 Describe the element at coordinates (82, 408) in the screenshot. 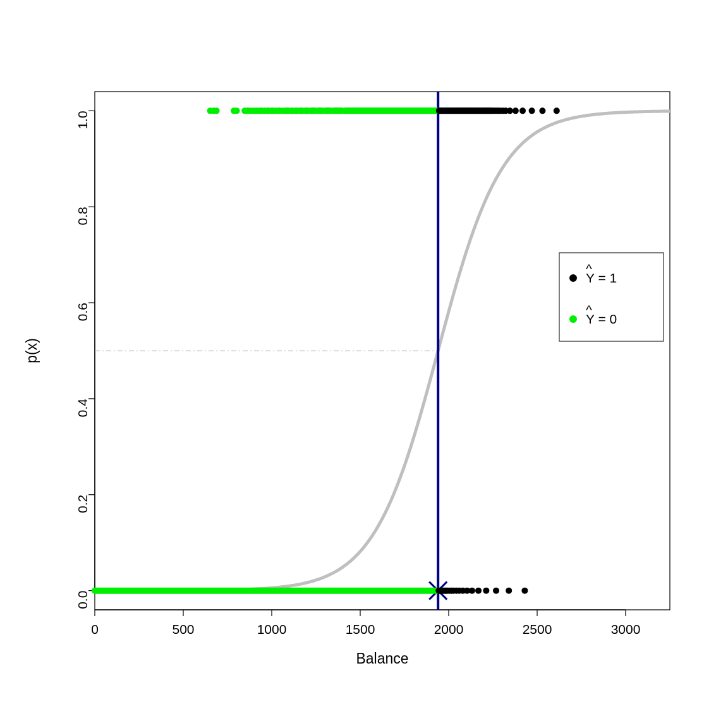

I see `y-tick-label: 0.4` at that location.